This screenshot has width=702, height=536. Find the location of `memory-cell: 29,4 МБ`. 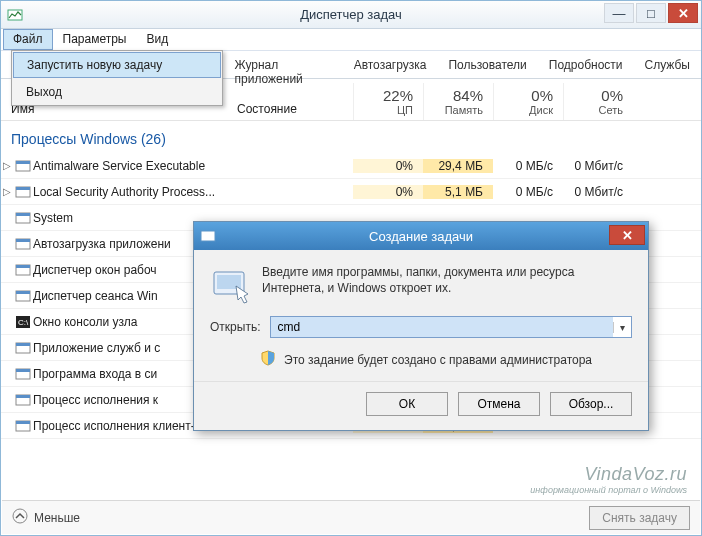

memory-cell: 29,4 МБ is located at coordinates (458, 166).